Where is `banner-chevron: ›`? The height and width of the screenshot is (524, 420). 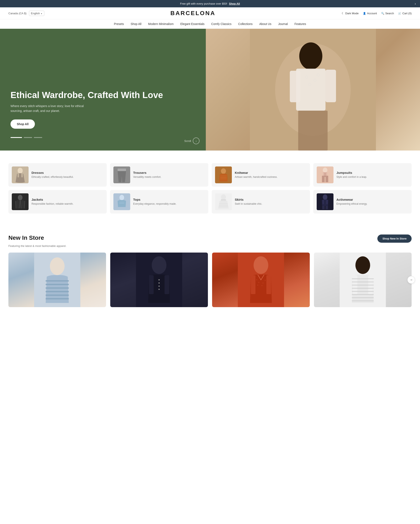
banner-chevron: › is located at coordinates (415, 4).